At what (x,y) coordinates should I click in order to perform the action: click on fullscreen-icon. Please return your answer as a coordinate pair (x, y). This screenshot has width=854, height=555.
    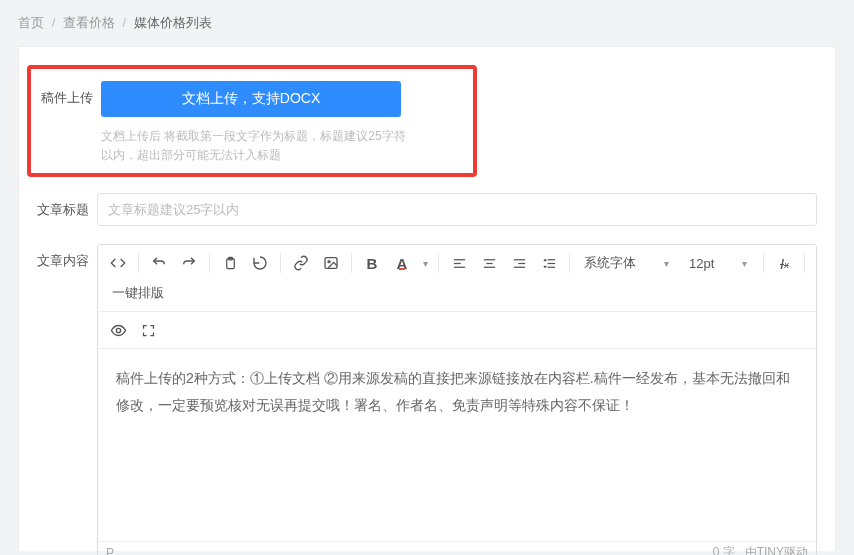
    Looking at the image, I should click on (148, 330).